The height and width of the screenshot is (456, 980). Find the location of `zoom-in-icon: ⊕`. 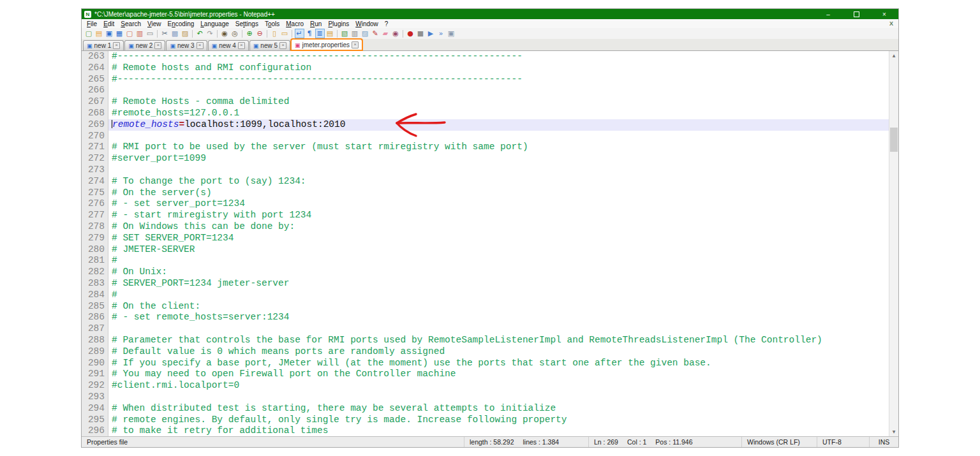

zoom-in-icon: ⊕ is located at coordinates (250, 33).